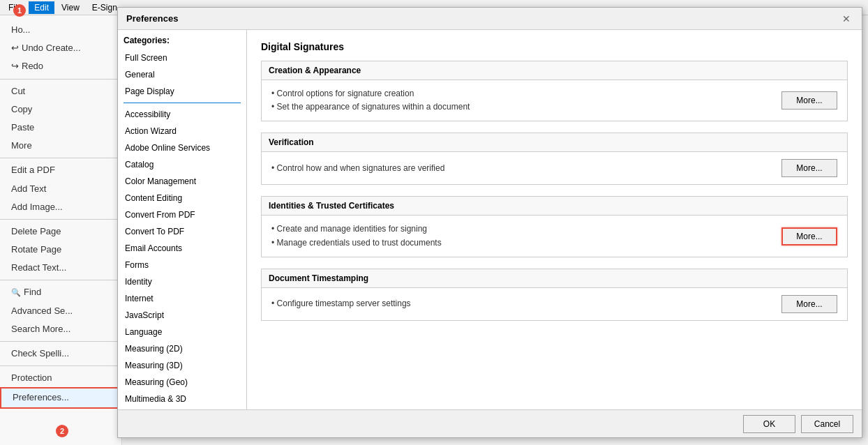 This screenshot has width=868, height=445. I want to click on content-main-title: Digital Signatures, so click(554, 47).